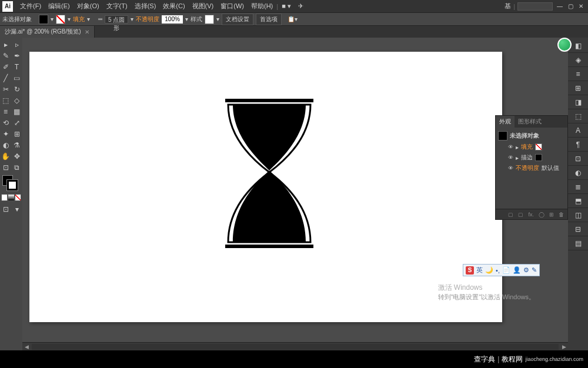  What do you see at coordinates (12, 185) in the screenshot?
I see `stroke-color` at bounding box center [12, 185].